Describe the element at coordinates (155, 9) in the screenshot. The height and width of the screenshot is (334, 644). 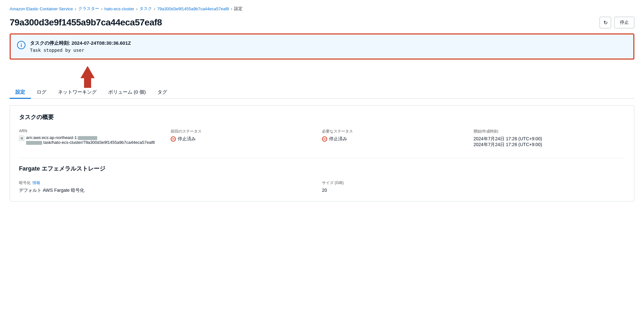
I see `breadcrumb-sep-4: ›` at that location.